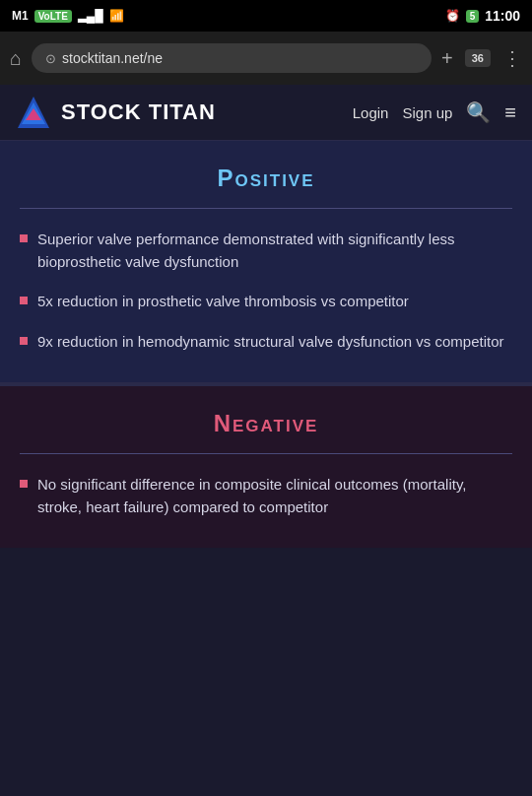 Image resolution: width=532 pixels, height=796 pixels. I want to click on negative-bullet-list: No significant difference in composite c…, so click(266, 497).